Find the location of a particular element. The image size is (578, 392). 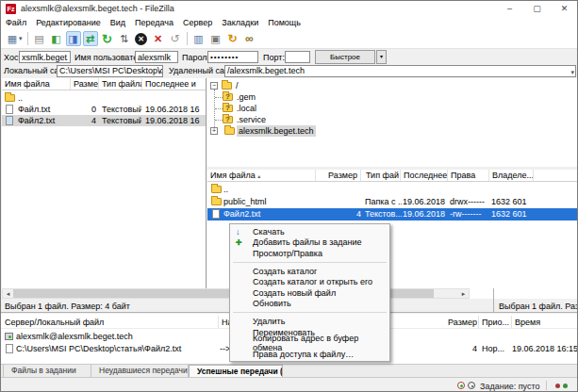

queue-col-file: Сервер/Локальный файл is located at coordinates (109, 322).